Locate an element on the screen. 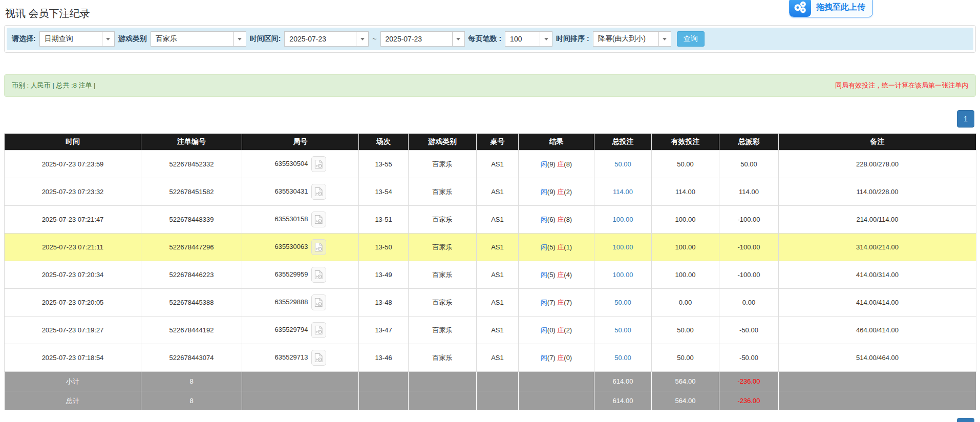 The image size is (980, 422). order-id-cell: 522678451582 is located at coordinates (191, 192).